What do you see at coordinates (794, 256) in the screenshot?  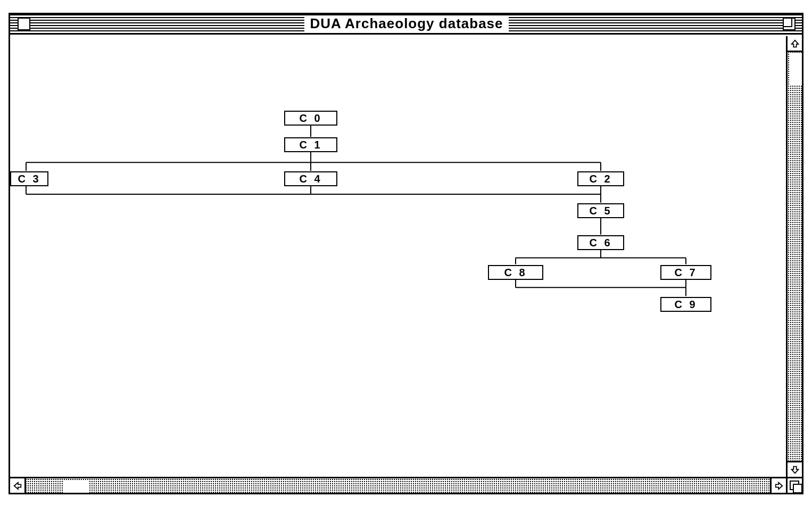 I see `vertical-scrollbar` at bounding box center [794, 256].